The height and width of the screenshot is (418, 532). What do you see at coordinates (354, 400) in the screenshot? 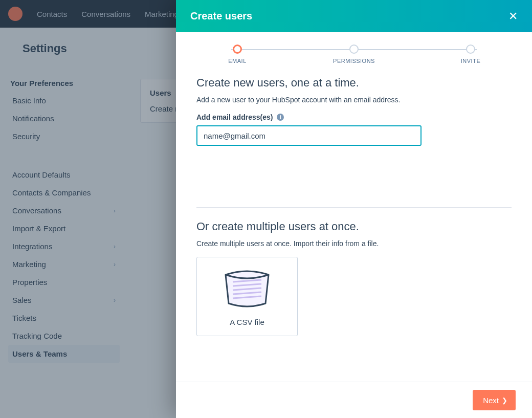
I see `modal-footer: Next ❯` at bounding box center [354, 400].